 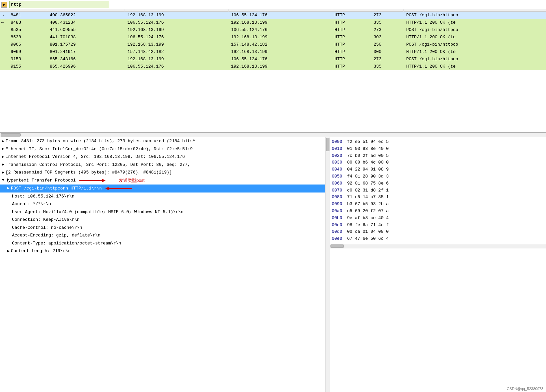 What do you see at coordinates (374, 191) in the screenshot?
I see `hex-bytes: c0 02 31 d8 2f 1` at bounding box center [374, 191].